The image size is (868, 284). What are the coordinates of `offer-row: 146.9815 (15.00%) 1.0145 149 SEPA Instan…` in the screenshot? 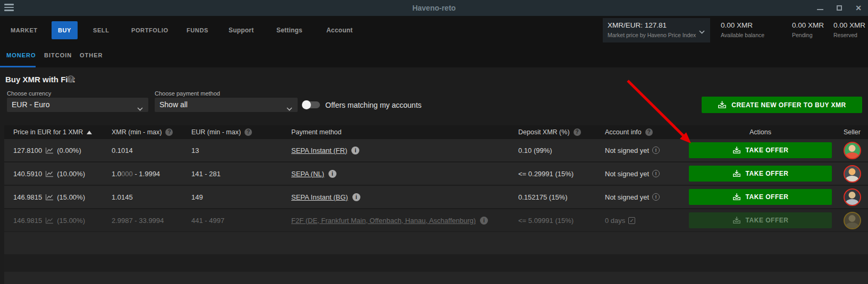 It's located at (436, 197).